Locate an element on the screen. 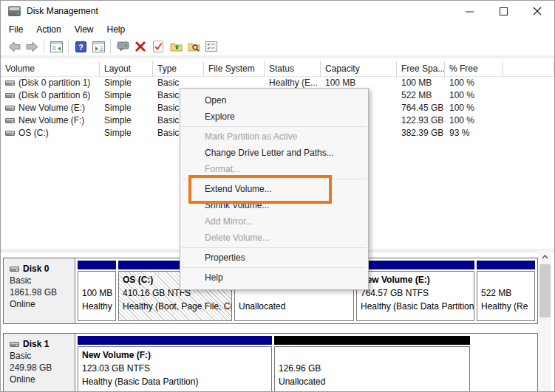 The height and width of the screenshot is (392, 555). partition-system-100mb: 100 MB Healthy is located at coordinates (97, 291).